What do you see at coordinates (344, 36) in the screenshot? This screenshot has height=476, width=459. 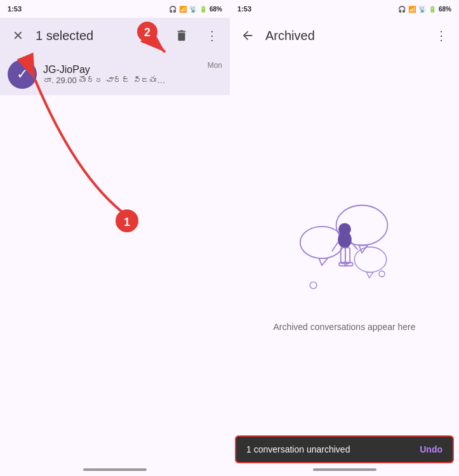 I see `archived-title: Archived` at bounding box center [344, 36].